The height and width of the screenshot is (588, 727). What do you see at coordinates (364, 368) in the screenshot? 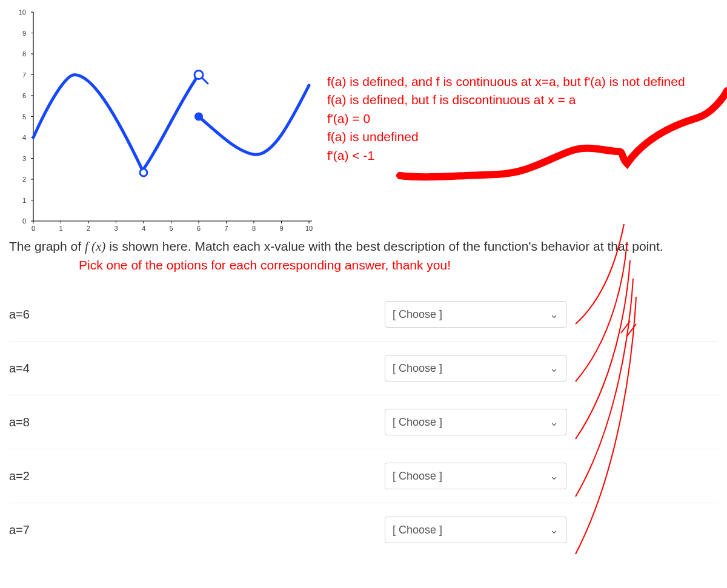
I see `row-a4: a=4 [ Choose ] ⌄` at bounding box center [364, 368].